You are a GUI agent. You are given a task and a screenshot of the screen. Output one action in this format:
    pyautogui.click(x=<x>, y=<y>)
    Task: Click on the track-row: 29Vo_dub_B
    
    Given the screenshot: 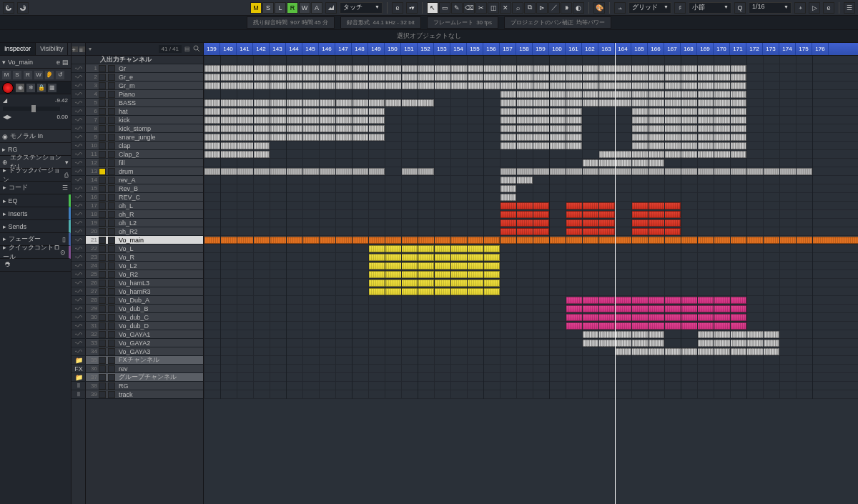 What is the action you would take?
    pyautogui.click(x=144, y=309)
    